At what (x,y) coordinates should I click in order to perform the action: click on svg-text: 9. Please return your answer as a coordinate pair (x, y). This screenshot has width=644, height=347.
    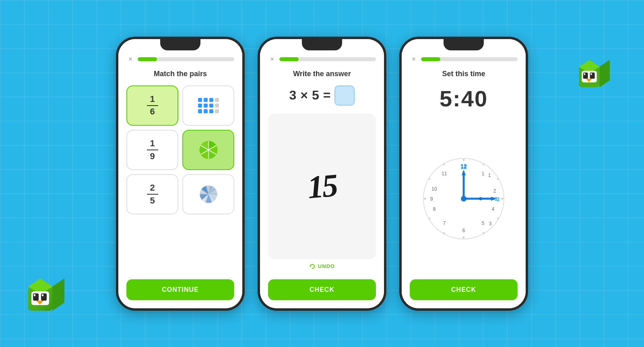
    Looking at the image, I should click on (431, 199).